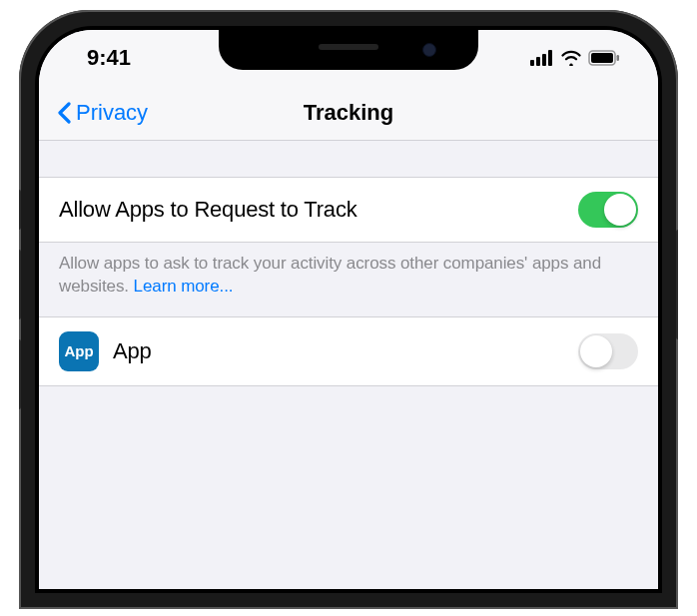 This screenshot has width=697, height=616. What do you see at coordinates (348, 113) in the screenshot?
I see `page-title: Tracking` at bounding box center [348, 113].